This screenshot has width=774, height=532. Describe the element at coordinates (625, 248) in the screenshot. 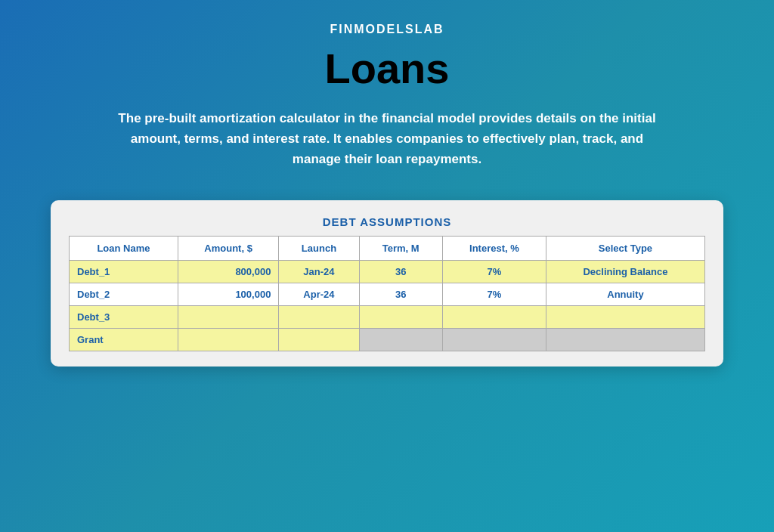

I see `col-header-type: Select Type` at that location.